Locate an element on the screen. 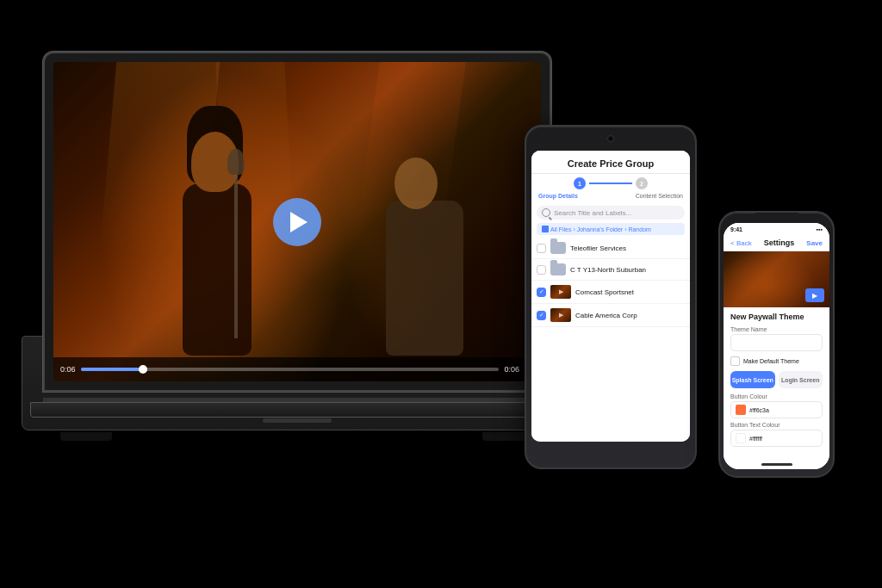 This screenshot has width=882, height=588. tablet-body: Create Price Group 1 2 Group Details is located at coordinates (611, 297).